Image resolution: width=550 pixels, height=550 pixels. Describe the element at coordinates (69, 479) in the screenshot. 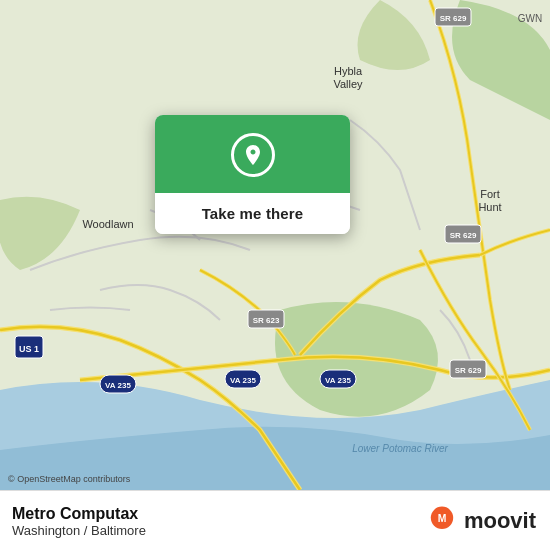

I see `map-attribution: © OpenStreetMap contributors` at that location.